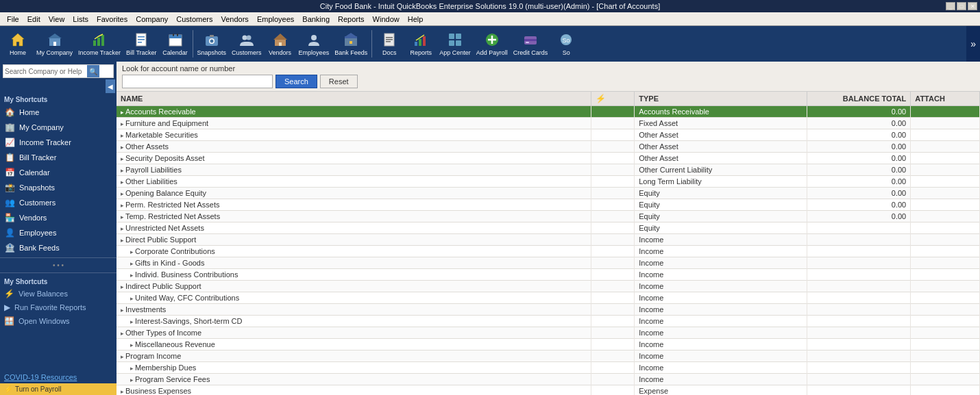 Image resolution: width=980 pixels, height=395 pixels. What do you see at coordinates (530, 44) in the screenshot?
I see `toolbar-credit-cards: Credit Cards` at bounding box center [530, 44].